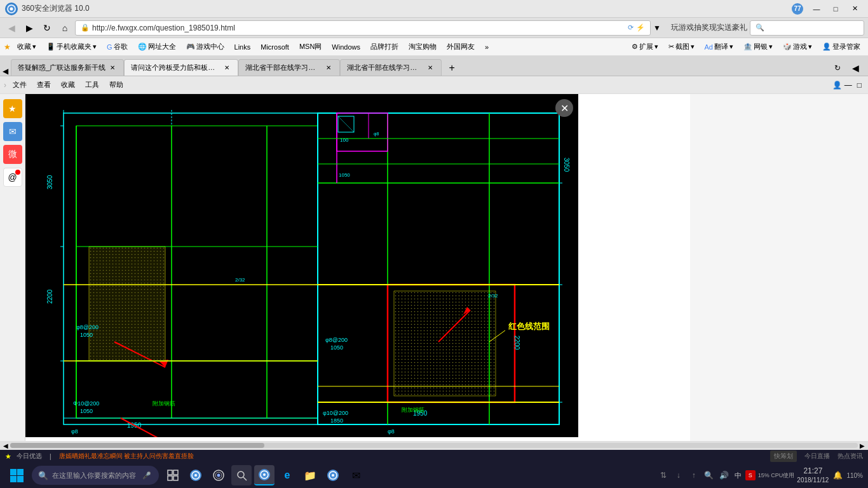 This screenshot has height=488, width=868. What do you see at coordinates (6, 446) in the screenshot?
I see `scroll-left-btn: ◀` at bounding box center [6, 446].